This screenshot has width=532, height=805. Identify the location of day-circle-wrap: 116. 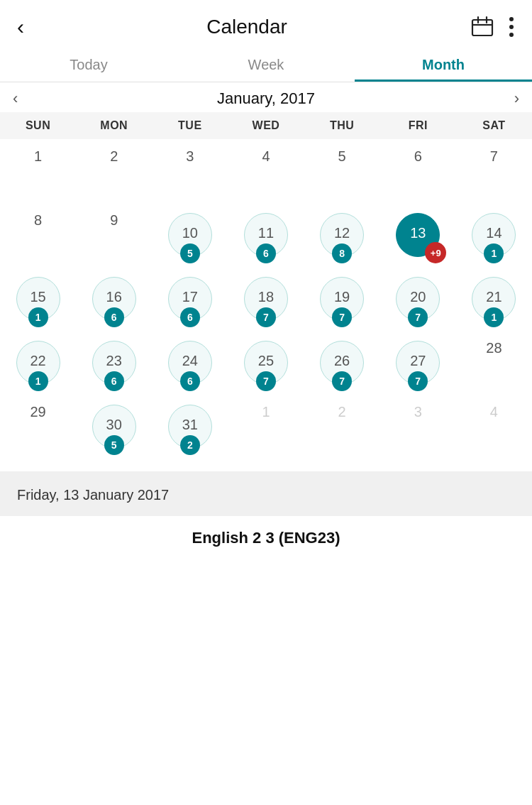
(266, 235).